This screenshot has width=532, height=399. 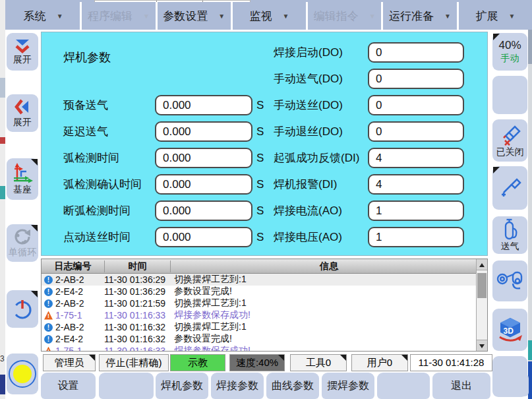 I want to click on panel-title: 焊机参数, so click(x=87, y=57).